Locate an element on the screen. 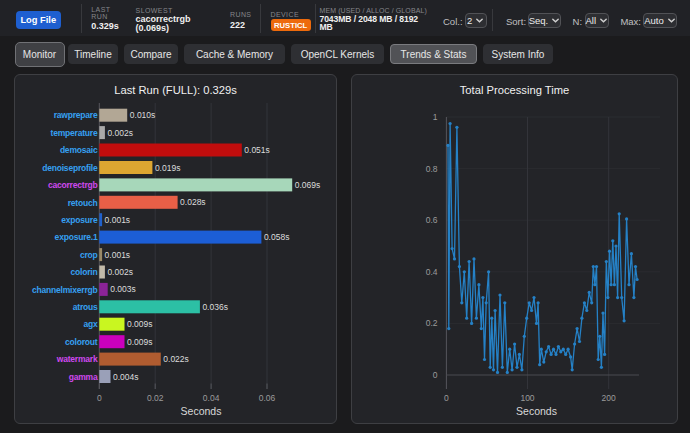 Image resolution: width=690 pixels, height=433 pixels. svg-text: 0.010s is located at coordinates (143, 115).